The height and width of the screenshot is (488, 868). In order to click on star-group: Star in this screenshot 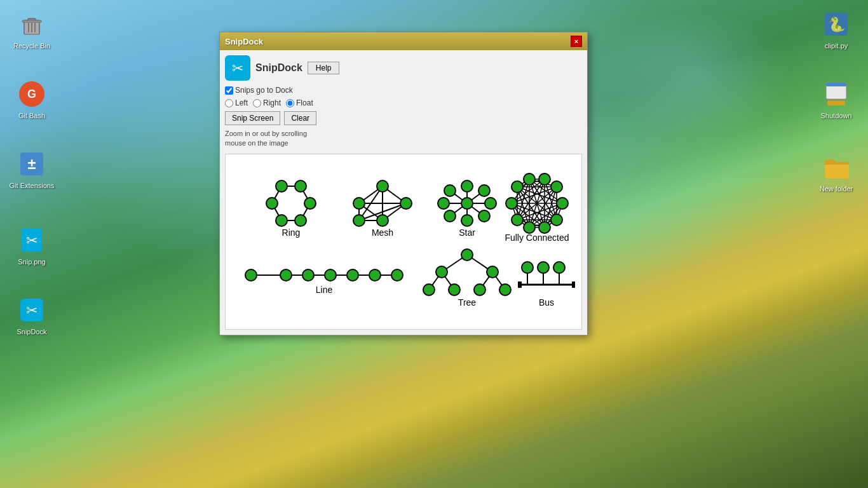, I will do `click(467, 209)`.